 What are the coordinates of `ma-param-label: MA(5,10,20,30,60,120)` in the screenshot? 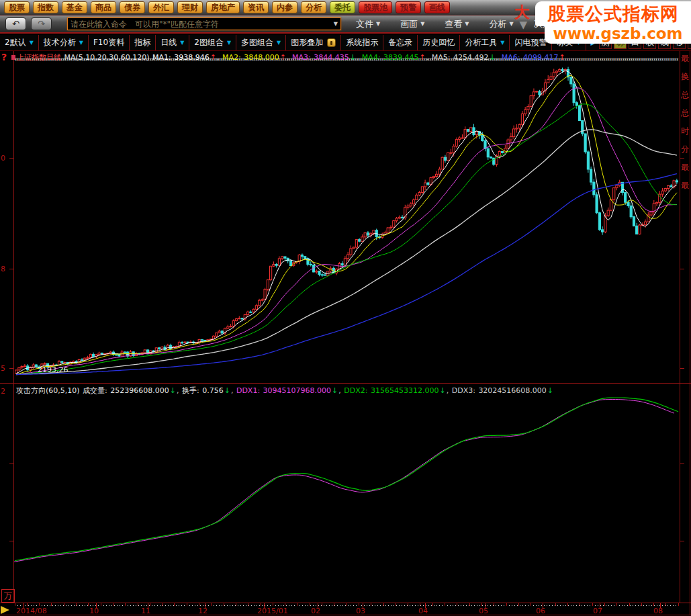 It's located at (106, 58).